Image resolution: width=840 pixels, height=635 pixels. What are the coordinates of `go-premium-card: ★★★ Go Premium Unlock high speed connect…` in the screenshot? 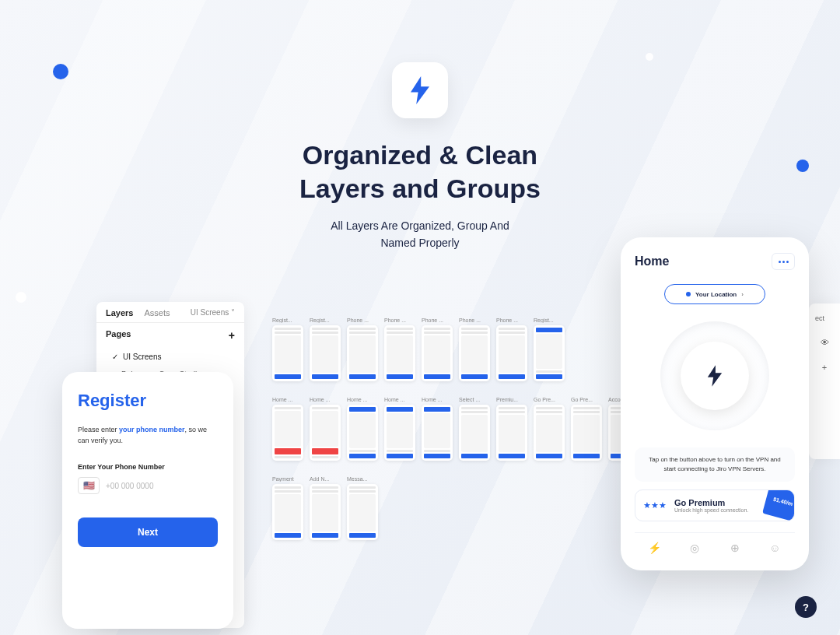 It's located at (715, 506).